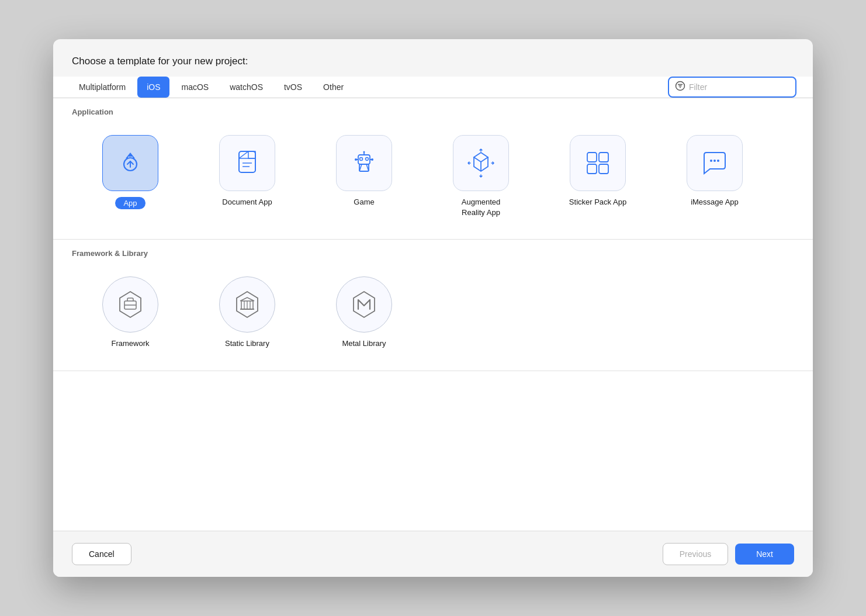 The height and width of the screenshot is (616, 866). What do you see at coordinates (130, 203) in the screenshot?
I see `app-label: App` at bounding box center [130, 203].